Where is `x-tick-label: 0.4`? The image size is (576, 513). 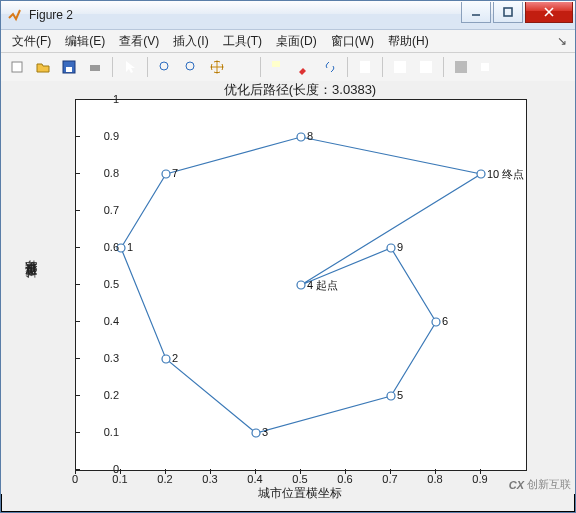 x-tick-label: 0.4 is located at coordinates (254, 479).